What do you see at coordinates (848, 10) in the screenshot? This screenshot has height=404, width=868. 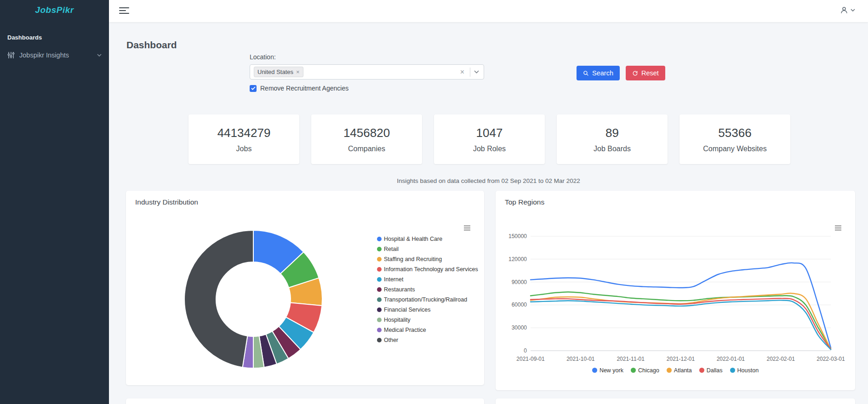 I see `user-menu-button` at bounding box center [848, 10].